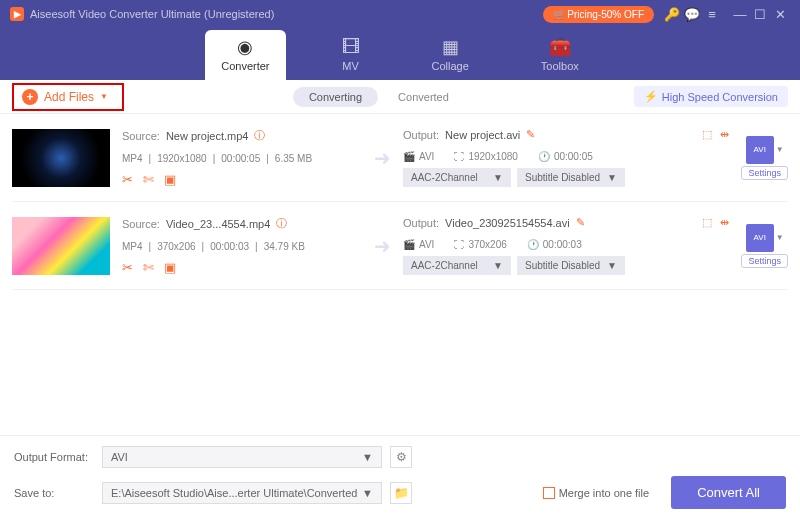  Describe the element at coordinates (336, 97) in the screenshot. I see `tab-converting: Converting` at that location.